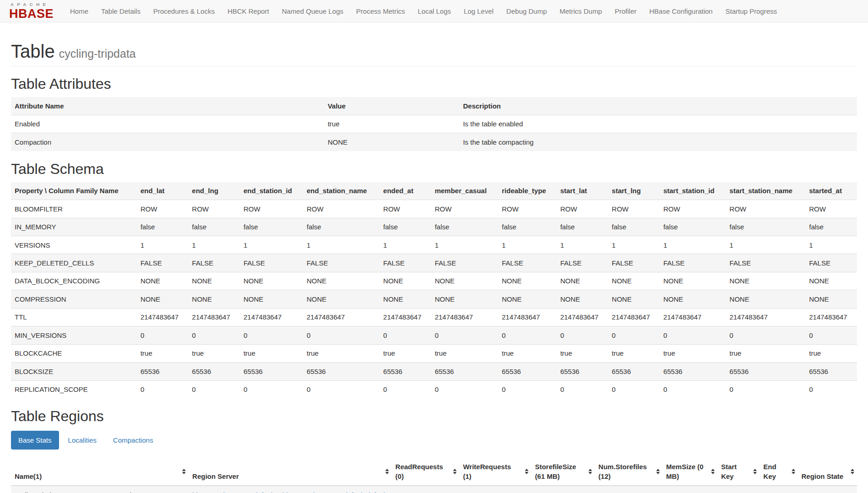 This screenshot has width=868, height=493. What do you see at coordinates (216, 476) in the screenshot?
I see `column-label: Region Server` at bounding box center [216, 476].